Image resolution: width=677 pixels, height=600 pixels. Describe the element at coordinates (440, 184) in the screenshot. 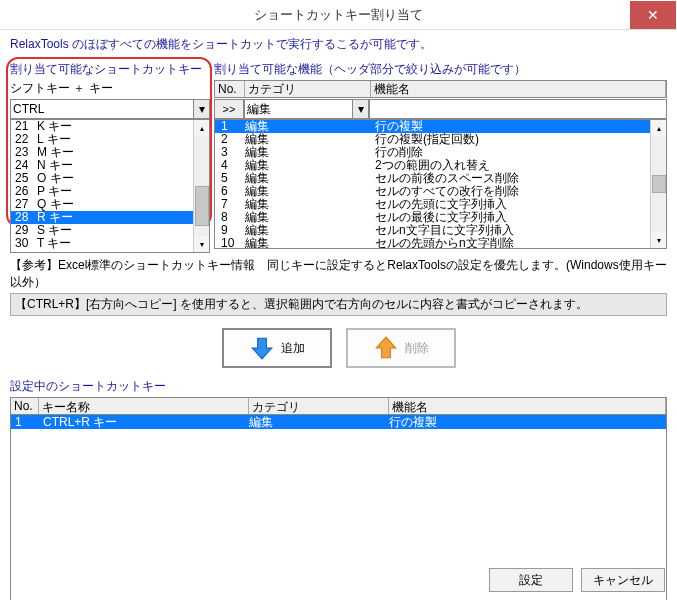

I see `functions-grid: 1編集行の複製2編集行の複製(指定回数)3編集行の削除4編集2つの範囲の入れ替え…` at that location.